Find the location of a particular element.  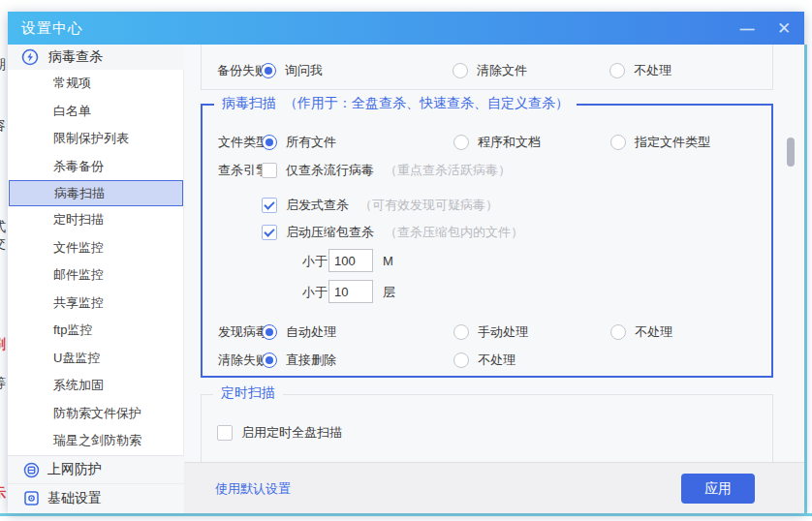

checkbox-hint: （查杀压缩包内的文件） is located at coordinates (453, 232).